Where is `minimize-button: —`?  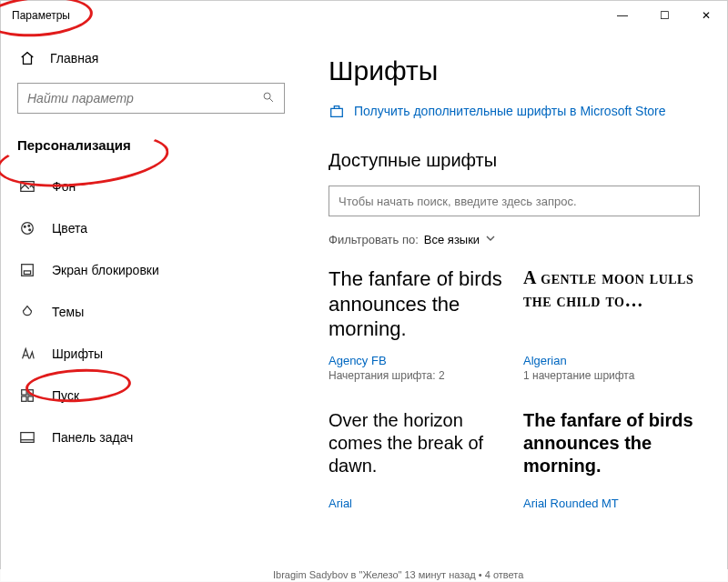
minimize-button: — is located at coordinates (622, 15).